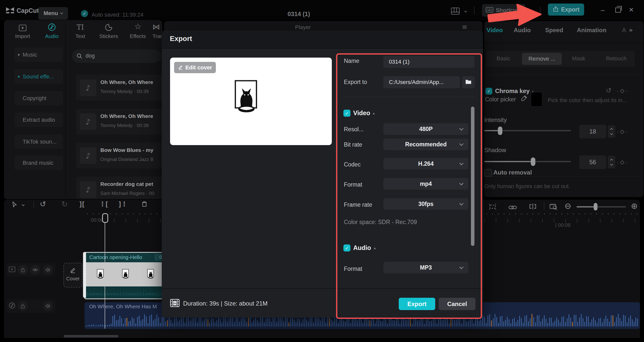 The height and width of the screenshot is (342, 644). What do you see at coordinates (79, 57) in the screenshot?
I see `search-icon` at bounding box center [79, 57].